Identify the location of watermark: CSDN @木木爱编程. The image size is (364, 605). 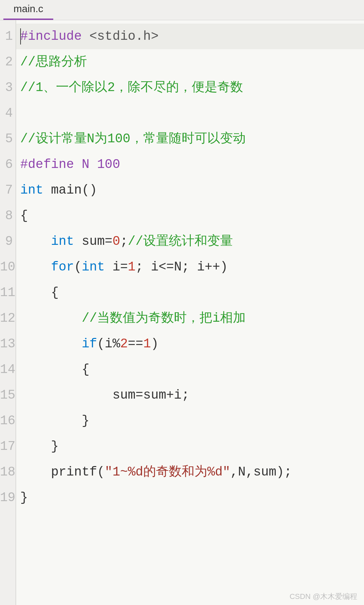
(324, 597).